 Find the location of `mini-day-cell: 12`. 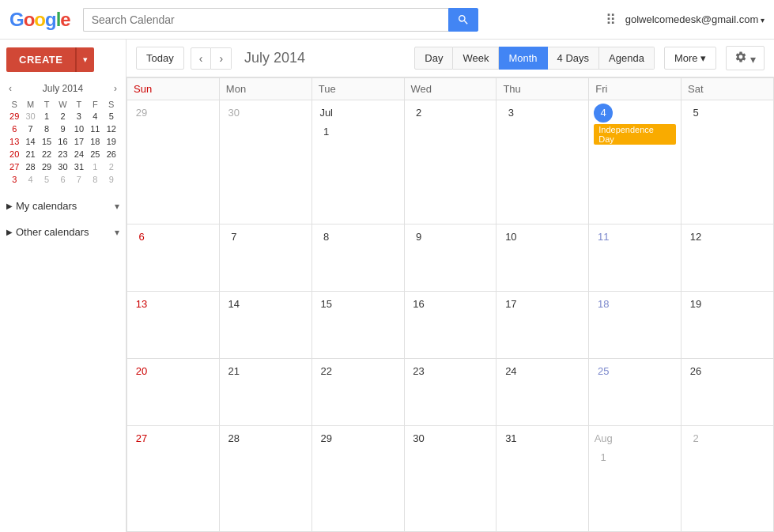

mini-day-cell: 12 is located at coordinates (111, 129).